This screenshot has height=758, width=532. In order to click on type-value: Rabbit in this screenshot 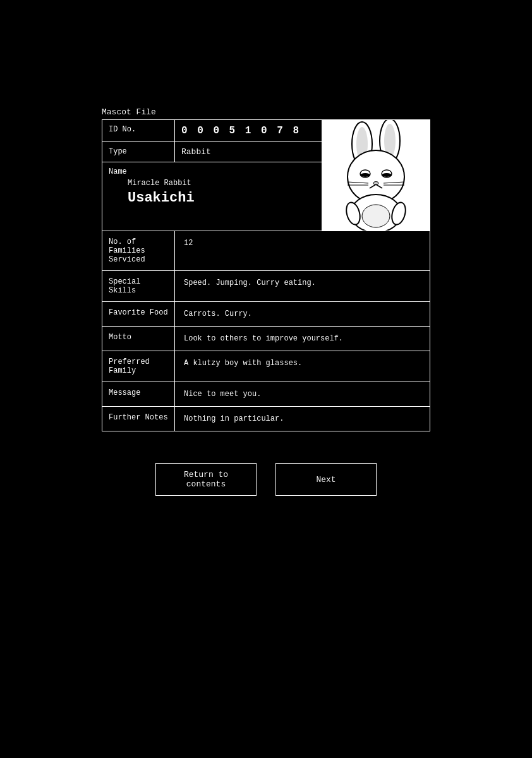, I will do `click(248, 152)`.